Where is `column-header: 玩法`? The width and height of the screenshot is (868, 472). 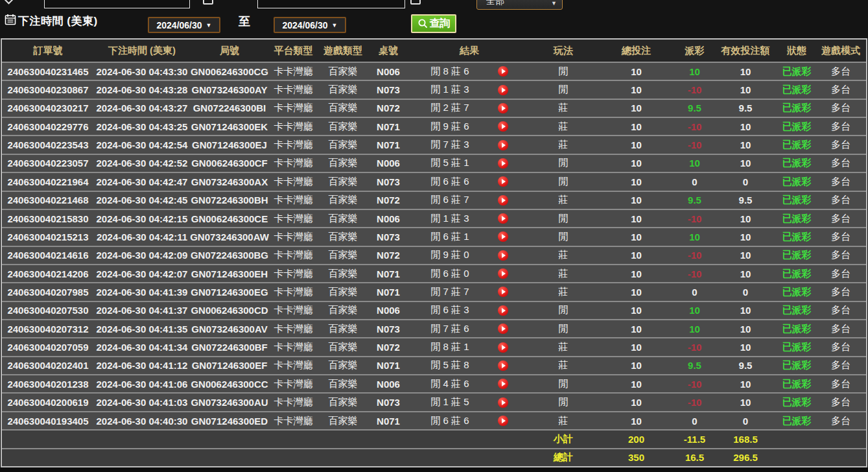 column-header: 玩法 is located at coordinates (563, 51).